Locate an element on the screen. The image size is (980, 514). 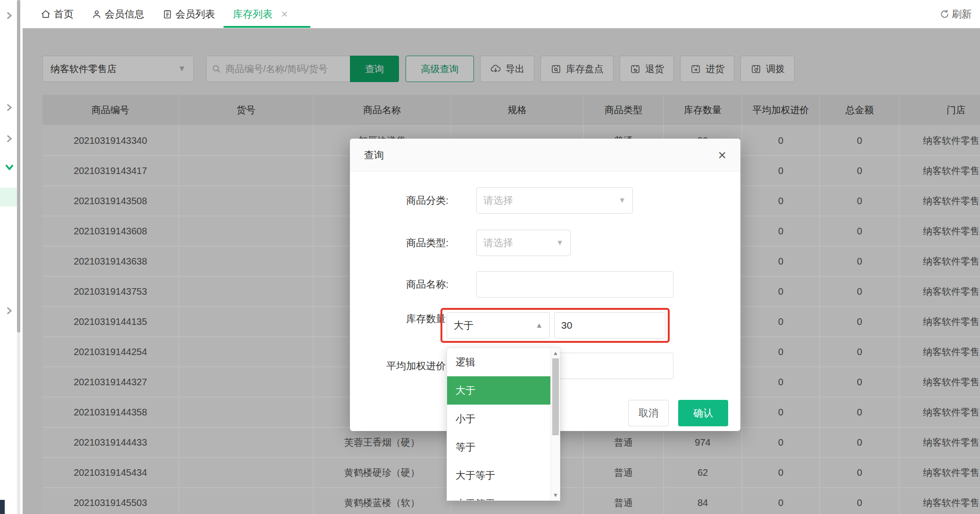
home-icon is located at coordinates (46, 14).